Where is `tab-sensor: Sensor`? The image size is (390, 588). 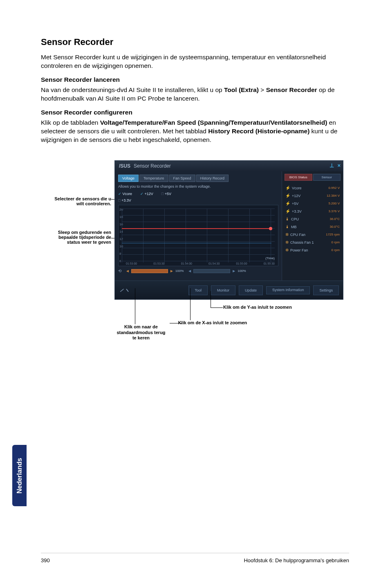 tab-sensor: Sensor is located at coordinates (327, 177).